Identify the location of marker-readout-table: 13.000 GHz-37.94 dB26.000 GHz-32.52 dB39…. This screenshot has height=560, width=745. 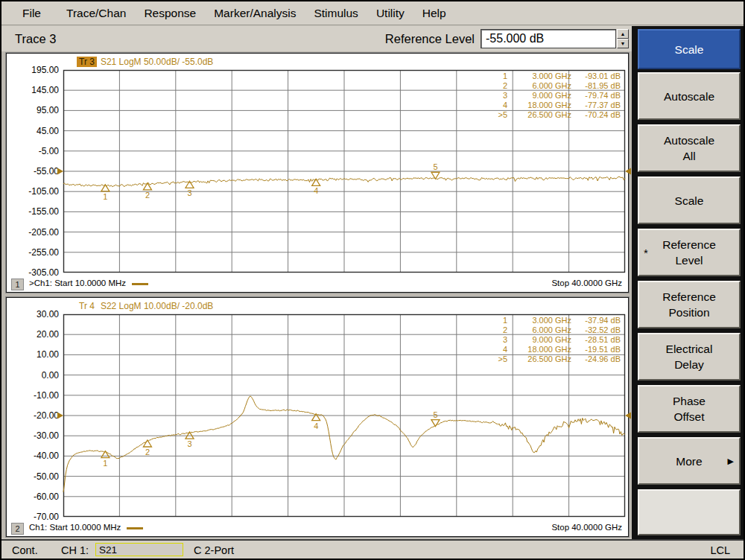
(554, 340).